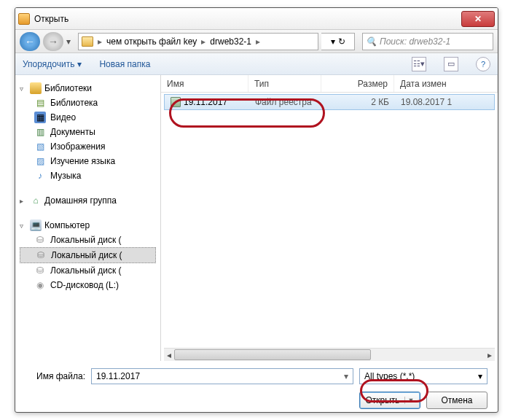 The height and width of the screenshot is (420, 513). Describe the element at coordinates (329, 84) in the screenshot. I see `column-headers: Имя Тип Размер Дата измен` at that location.